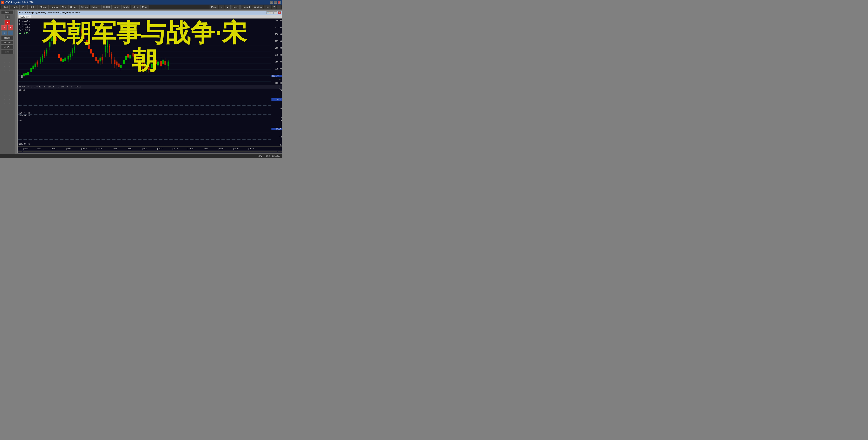 This screenshot has width=868, height=440. What do you see at coordinates (150, 104) in the screenshot?
I see `sstoch-subchart: SStoch` at bounding box center [150, 104].